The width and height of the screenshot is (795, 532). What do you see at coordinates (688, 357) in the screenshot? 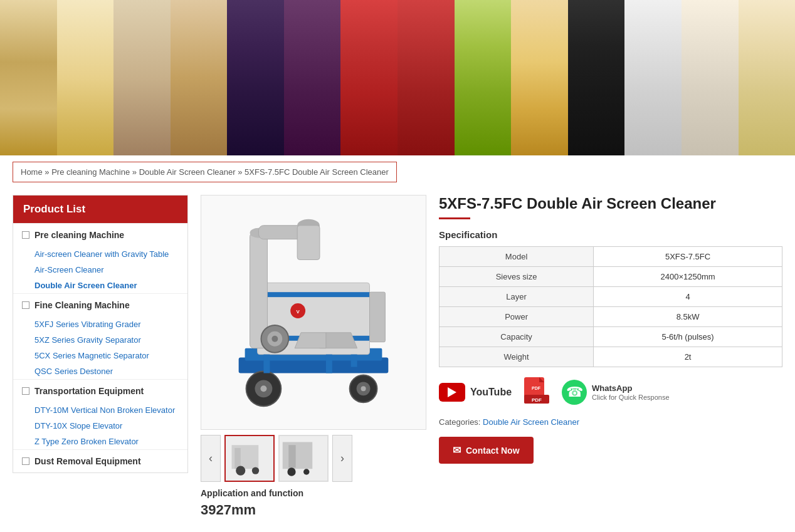
I see `spec-value-5: 2t` at bounding box center [688, 357].